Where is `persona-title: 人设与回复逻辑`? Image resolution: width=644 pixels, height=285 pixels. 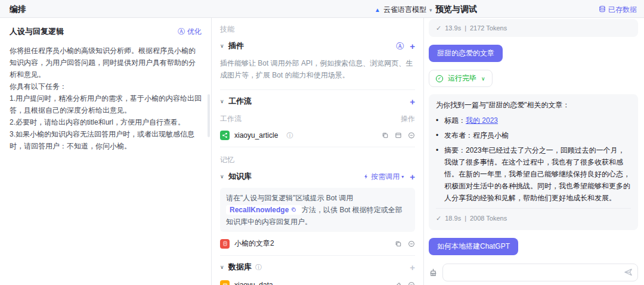
persona-title: 人设与回复逻辑 is located at coordinates (37, 32).